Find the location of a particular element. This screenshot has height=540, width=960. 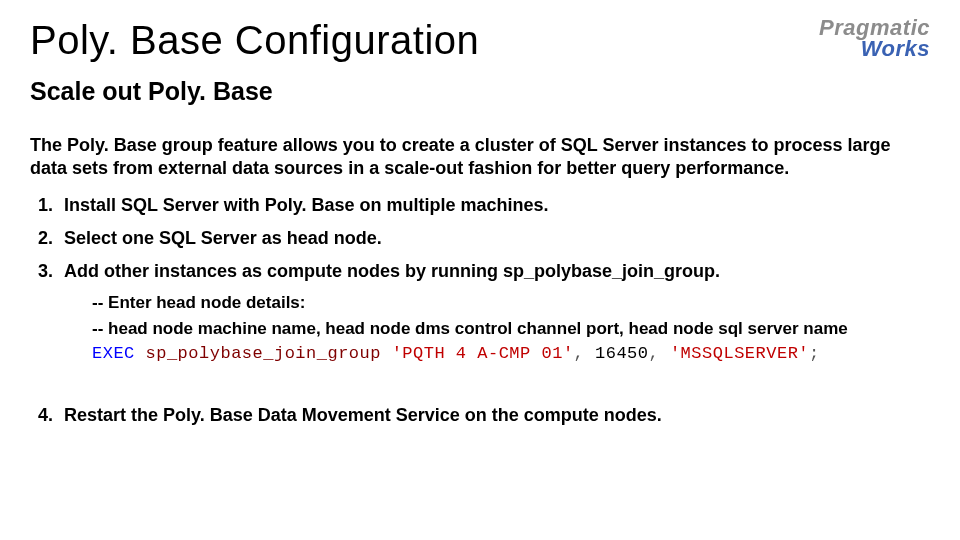

step-3-text: Add other instances as compute nodes by … is located at coordinates (392, 271).